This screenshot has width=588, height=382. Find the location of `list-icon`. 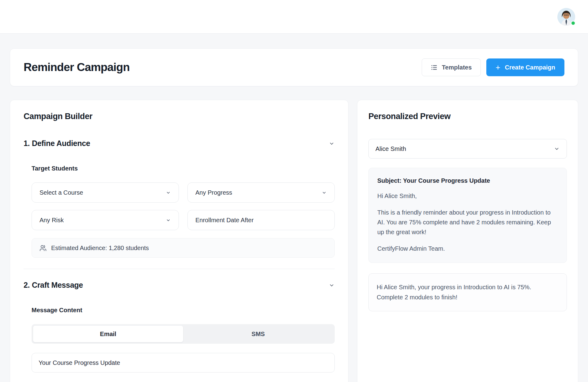

list-icon is located at coordinates (434, 67).